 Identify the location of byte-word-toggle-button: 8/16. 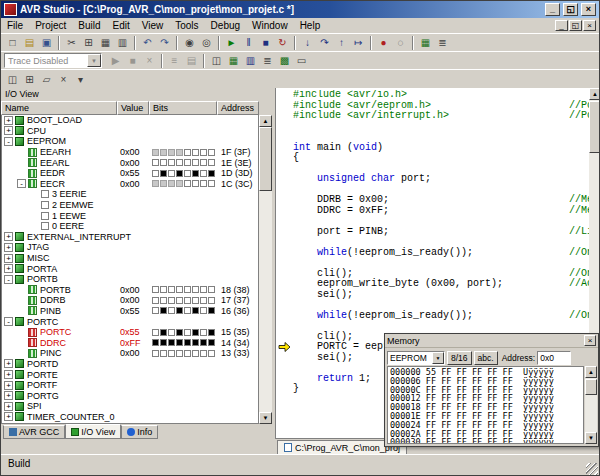
(460, 358).